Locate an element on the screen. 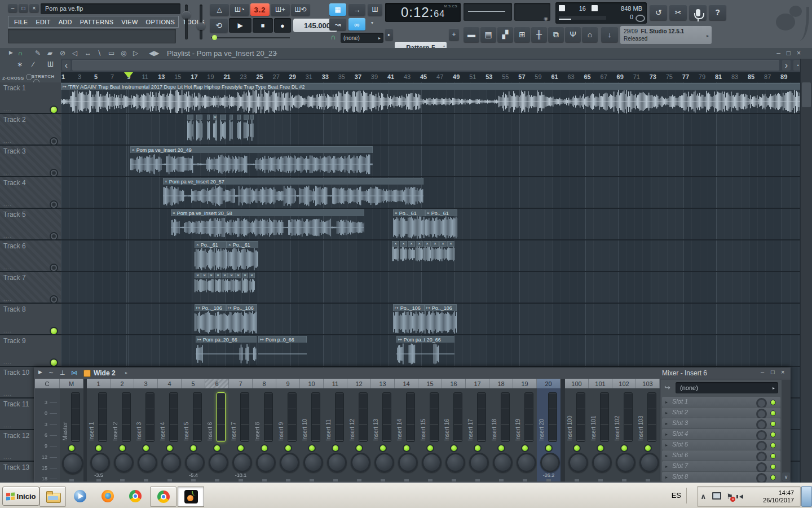 This screenshot has height=508, width=812. mixer-channel-16: 16Insert 16 is located at coordinates (454, 430).